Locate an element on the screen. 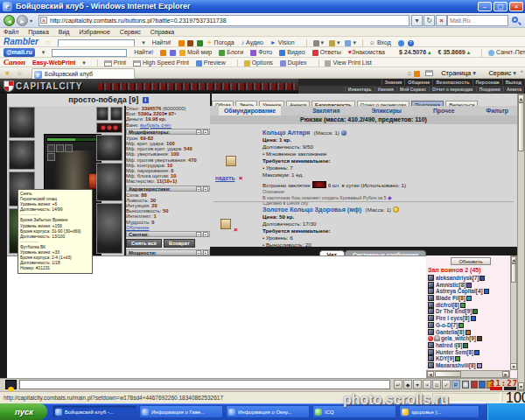 Image resolution: width=525 pixels, height=420 pixels. item-name: Золотое Кольцо Здоровья (мф) is located at coordinates (312, 210).